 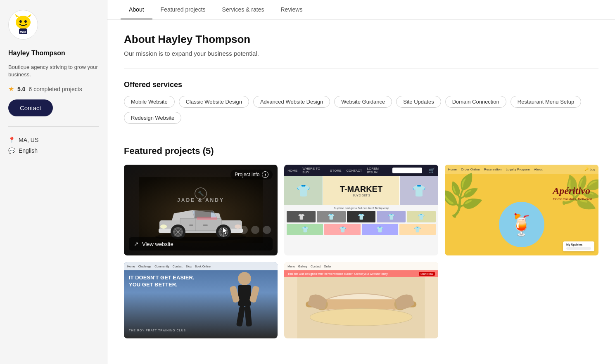 What do you see at coordinates (476, 102) in the screenshot?
I see `tag-domain-connection: Domain Connection` at bounding box center [476, 102].